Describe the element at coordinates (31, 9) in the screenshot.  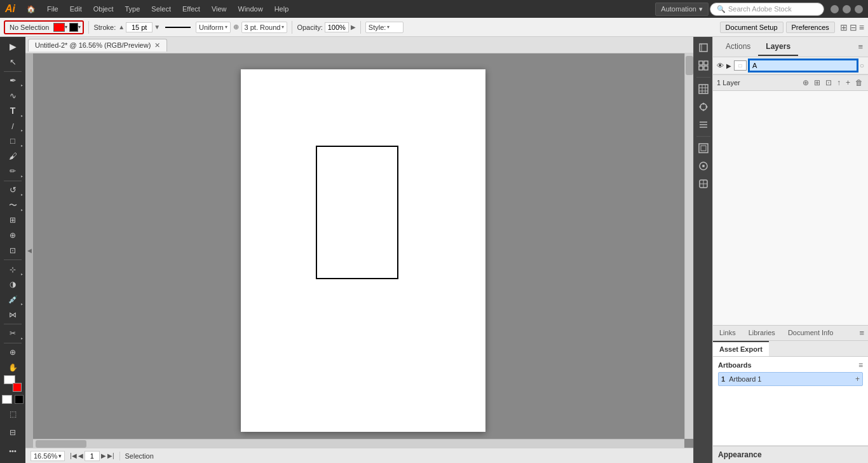
I see `menu-home: 🏠` at that location.